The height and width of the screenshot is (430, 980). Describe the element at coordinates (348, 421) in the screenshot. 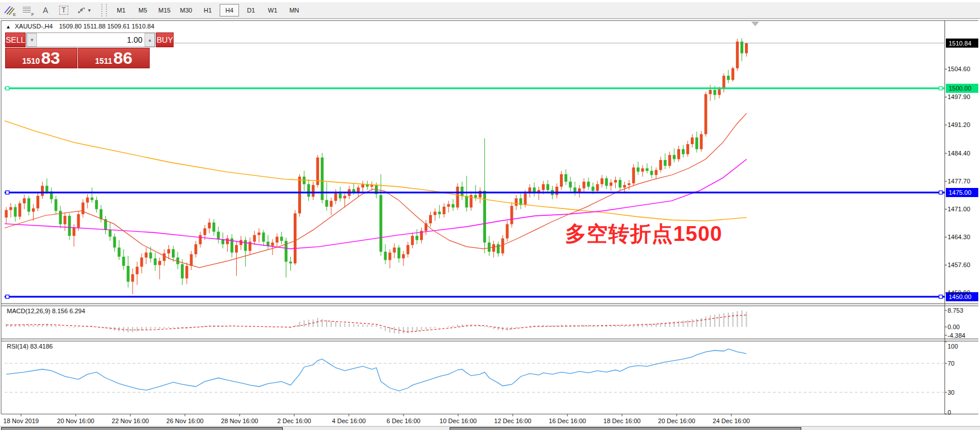

I see `time-tick-label: 4 Dec 16:00` at that location.